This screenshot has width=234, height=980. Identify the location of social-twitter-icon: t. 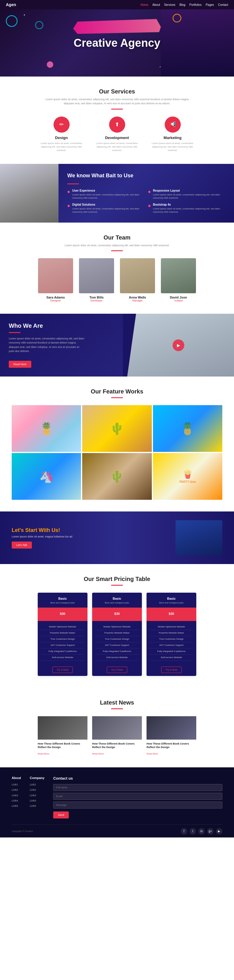
(193, 832).